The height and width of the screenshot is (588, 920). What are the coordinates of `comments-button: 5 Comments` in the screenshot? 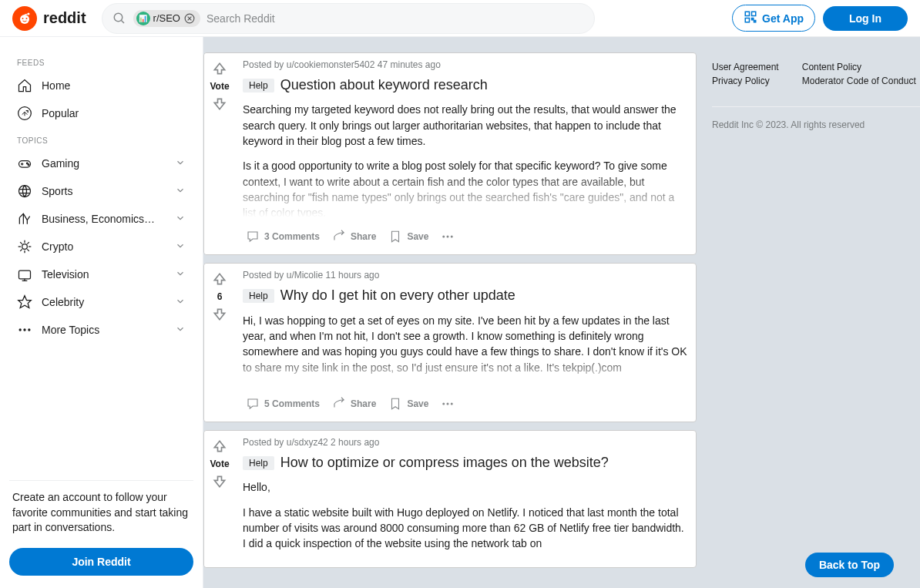 It's located at (283, 404).